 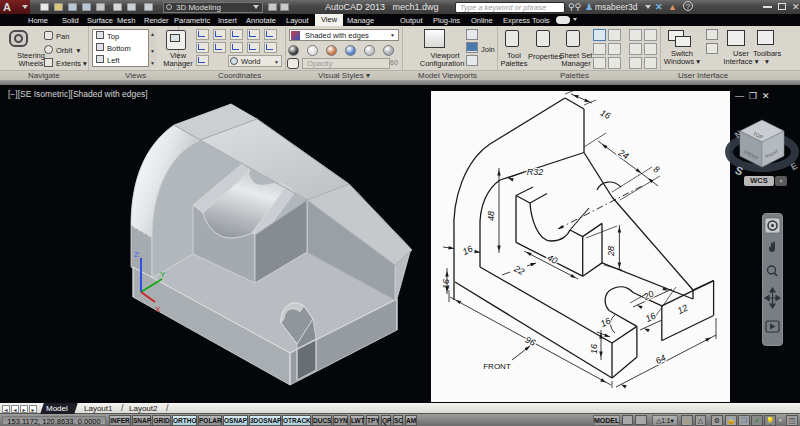 What do you see at coordinates (656, 170) in the screenshot?
I see `svg-text: 8` at bounding box center [656, 170].